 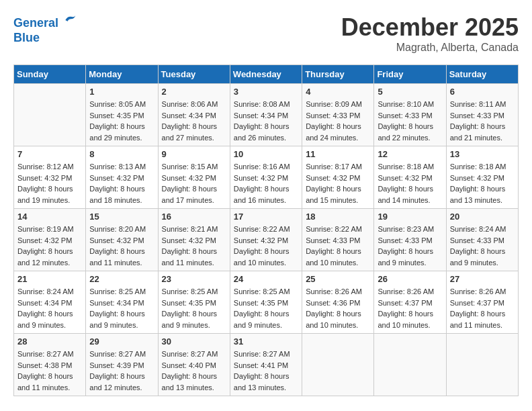 I want to click on calendar-cell: 27Sunrise: 8:26 AM Sunset: 4:37 PM Dayli…, so click(x=482, y=302).